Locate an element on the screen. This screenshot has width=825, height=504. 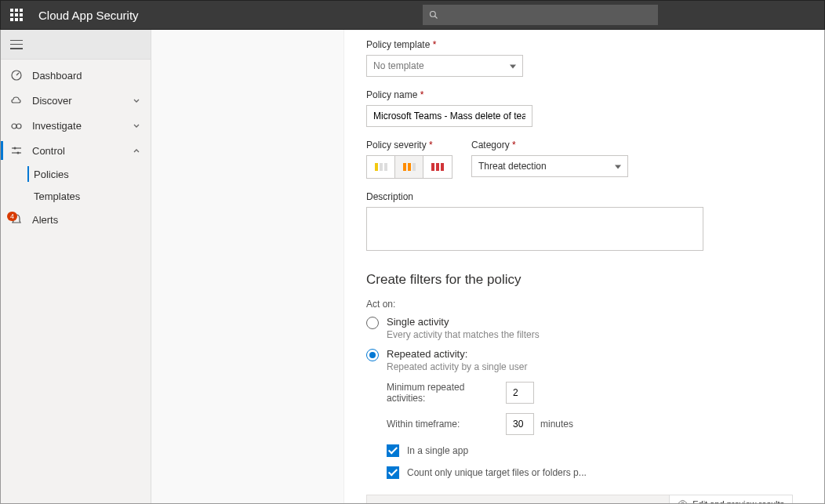
severity-medium-button is located at coordinates (409, 167).